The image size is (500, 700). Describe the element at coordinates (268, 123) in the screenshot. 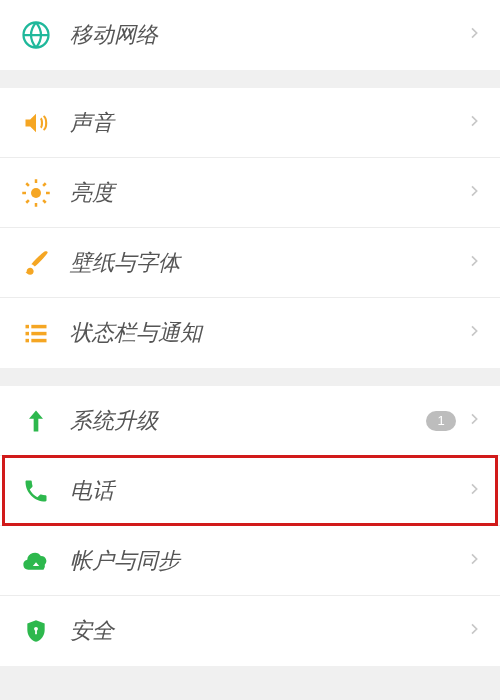

I see `row-label: 声音` at that location.